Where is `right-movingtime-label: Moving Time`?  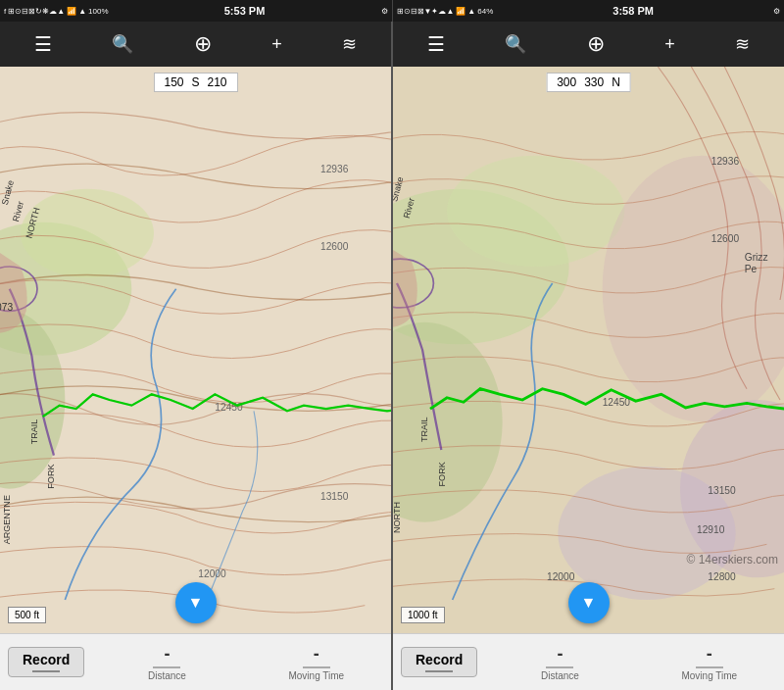
right-movingtime-label: Moving Time is located at coordinates (710, 676).